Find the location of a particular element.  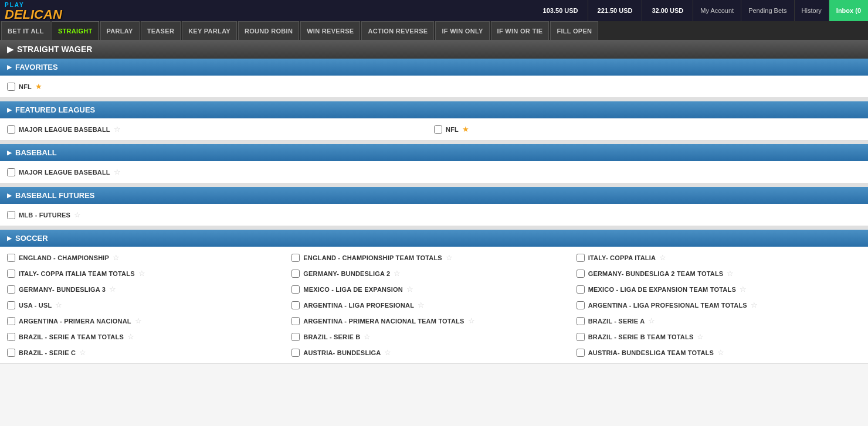

league-name: ENGLAND - CHAMPIONSHIP is located at coordinates (64, 258).